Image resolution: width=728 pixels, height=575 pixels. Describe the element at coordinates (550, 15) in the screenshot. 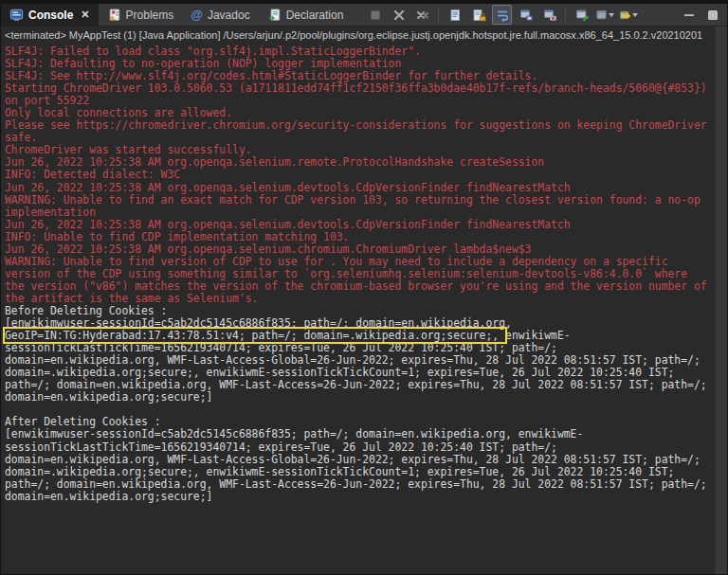

I see `show-stderr-changed-button` at that location.